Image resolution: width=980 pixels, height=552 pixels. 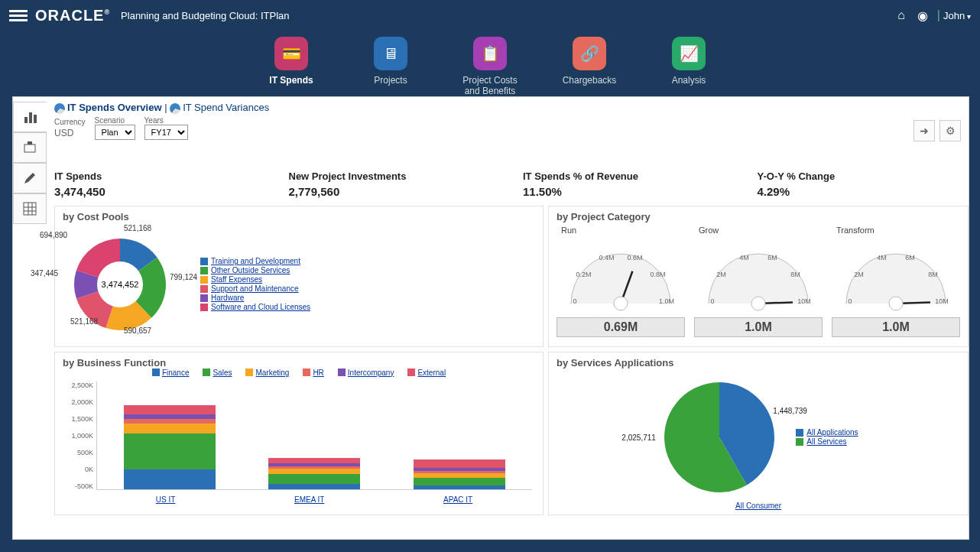 What do you see at coordinates (758, 433) in the screenshot?
I see `section-services-apps: by Services Applications 1,448,739 2,025…` at bounding box center [758, 433].